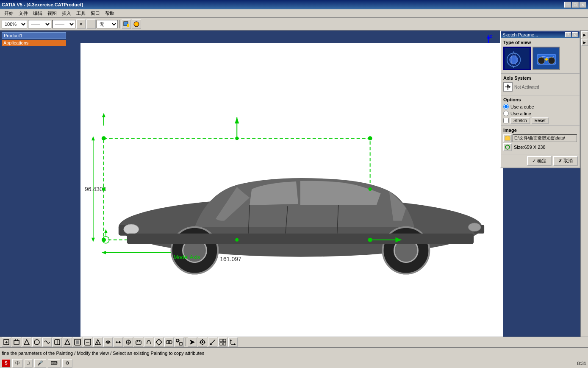  I want to click on left-panel: Product1 Applications, so click(34, 189).